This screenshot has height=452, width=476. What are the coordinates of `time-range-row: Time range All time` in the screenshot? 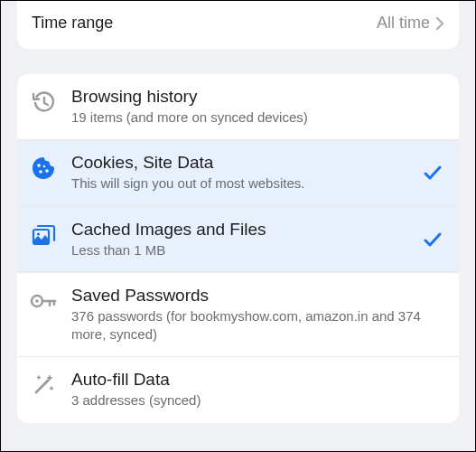 It's located at (238, 25).